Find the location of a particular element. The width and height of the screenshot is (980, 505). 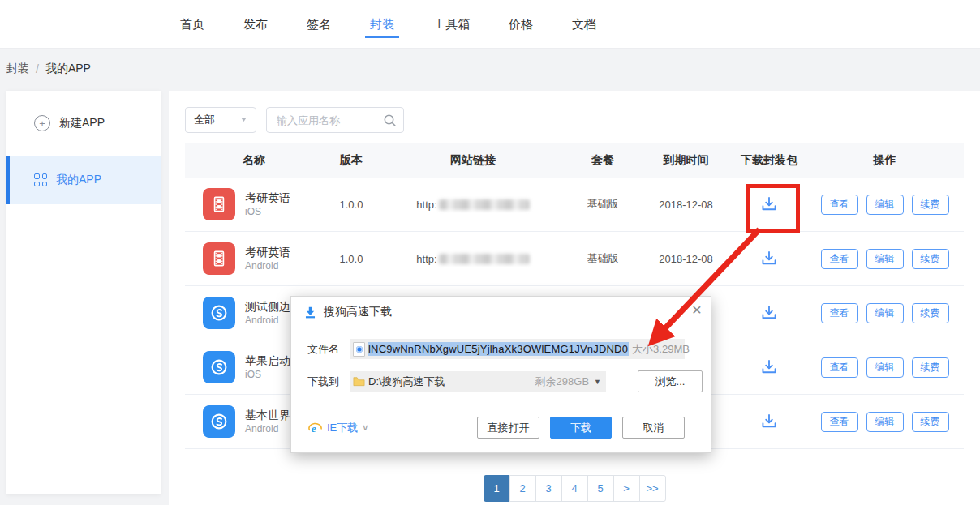

file-size: 大小3.29MB is located at coordinates (660, 349).